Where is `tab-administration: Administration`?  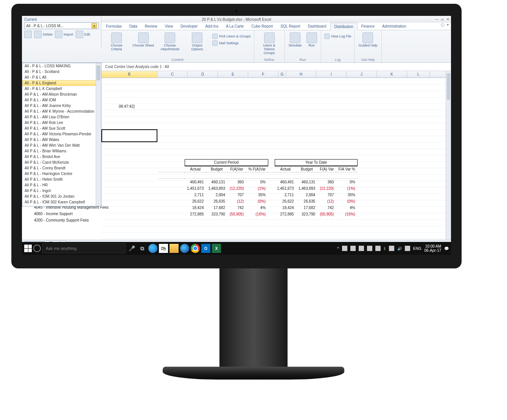 tab-administration: Administration is located at coordinates (394, 26).